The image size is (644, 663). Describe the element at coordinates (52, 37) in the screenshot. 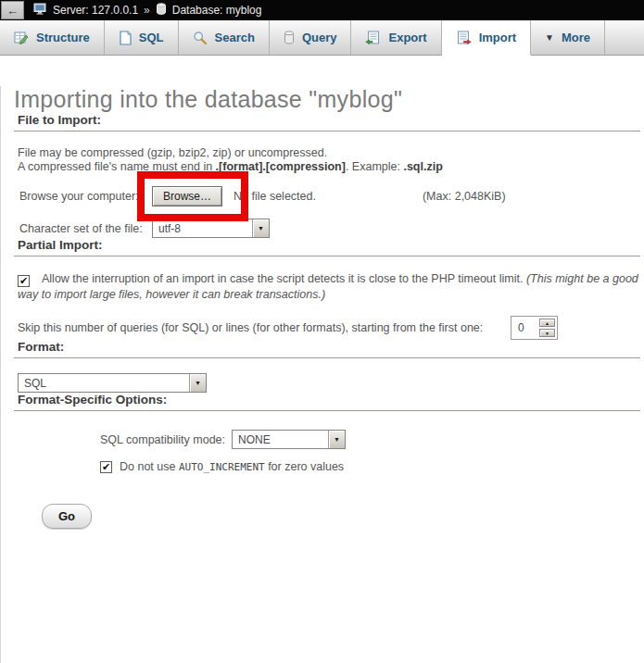

I see `tab-structure: Structure` at that location.